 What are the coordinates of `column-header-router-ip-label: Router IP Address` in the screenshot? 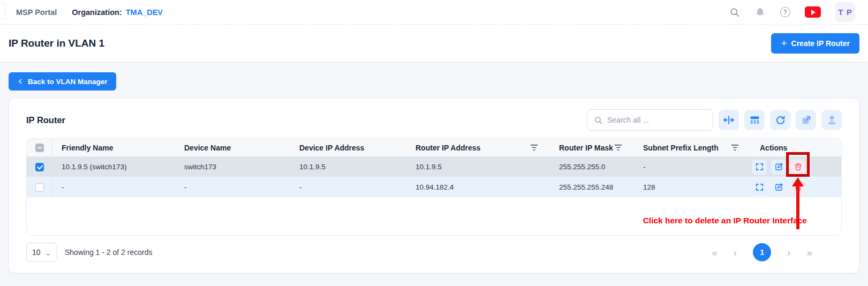 It's located at (448, 148).